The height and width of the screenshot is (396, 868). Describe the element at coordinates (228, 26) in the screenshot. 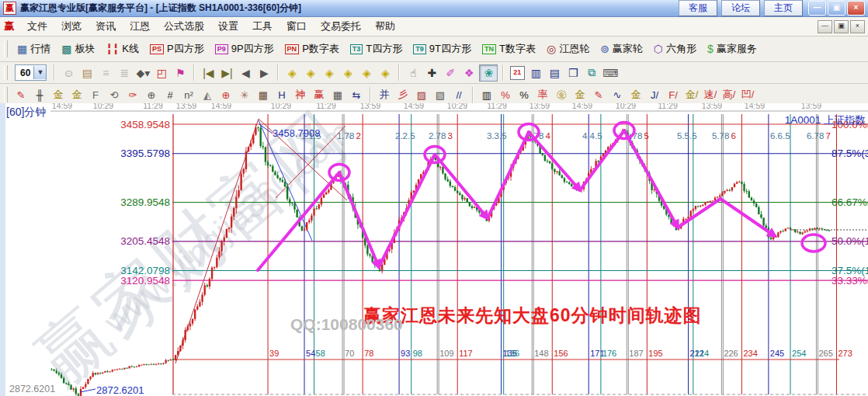

I see `menu-item-5: 设置` at that location.